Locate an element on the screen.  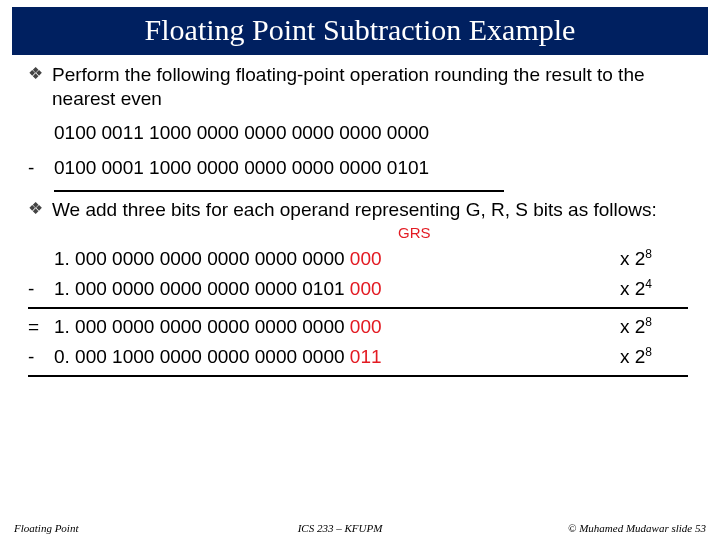
calc-op-2: - is located at coordinates (41, 289).